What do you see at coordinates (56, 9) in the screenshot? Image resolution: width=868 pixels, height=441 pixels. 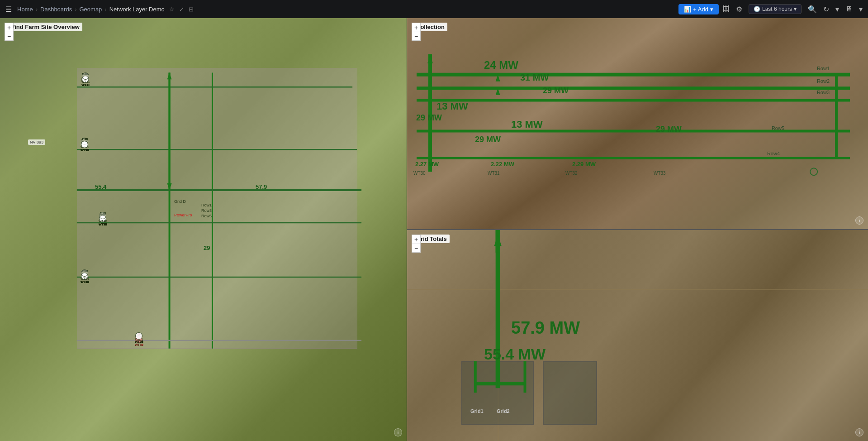 I see `breadcrumb-dashboards: Dashboards` at bounding box center [56, 9].